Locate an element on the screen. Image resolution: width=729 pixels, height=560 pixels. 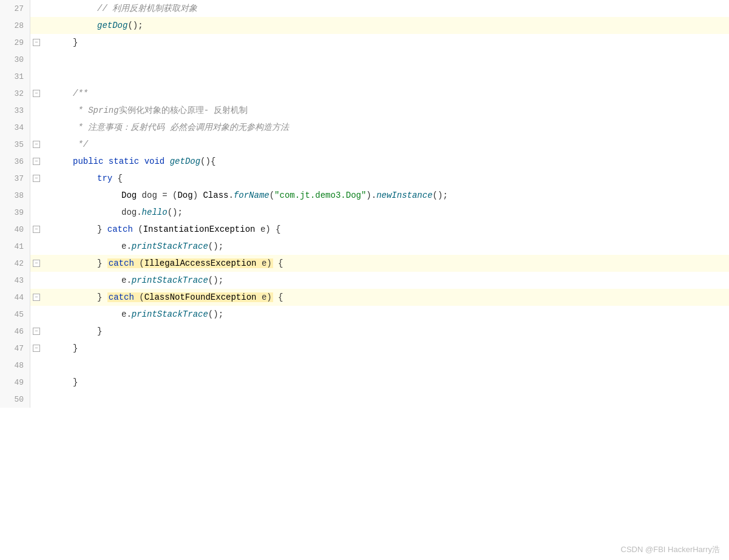
line-number-48: 48 is located at coordinates (15, 365).